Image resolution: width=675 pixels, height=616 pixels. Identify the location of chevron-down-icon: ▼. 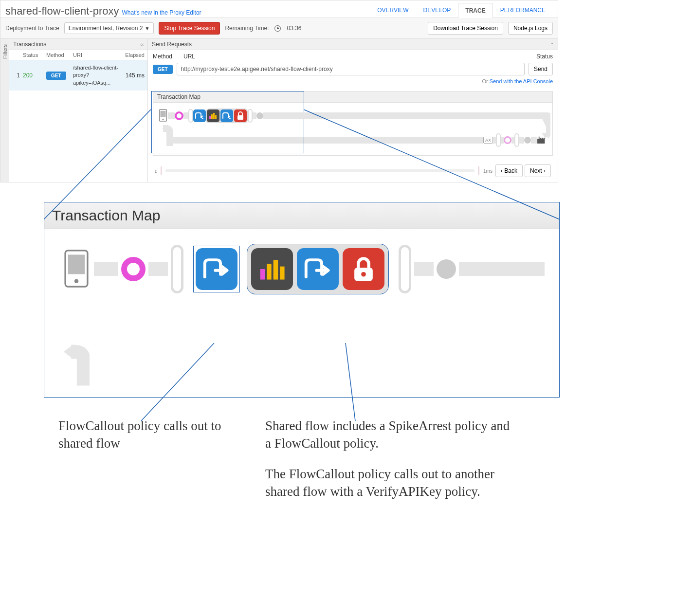
(147, 28).